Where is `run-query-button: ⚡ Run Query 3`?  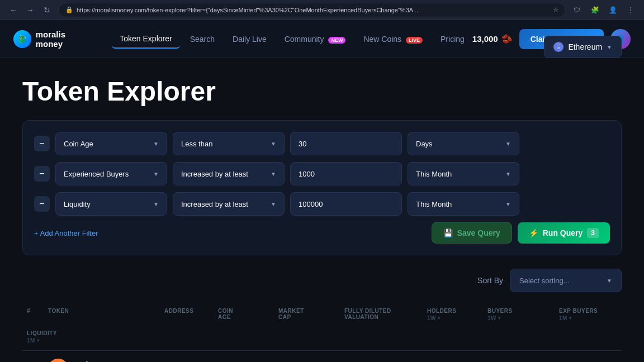 run-query-button: ⚡ Run Query 3 is located at coordinates (564, 233).